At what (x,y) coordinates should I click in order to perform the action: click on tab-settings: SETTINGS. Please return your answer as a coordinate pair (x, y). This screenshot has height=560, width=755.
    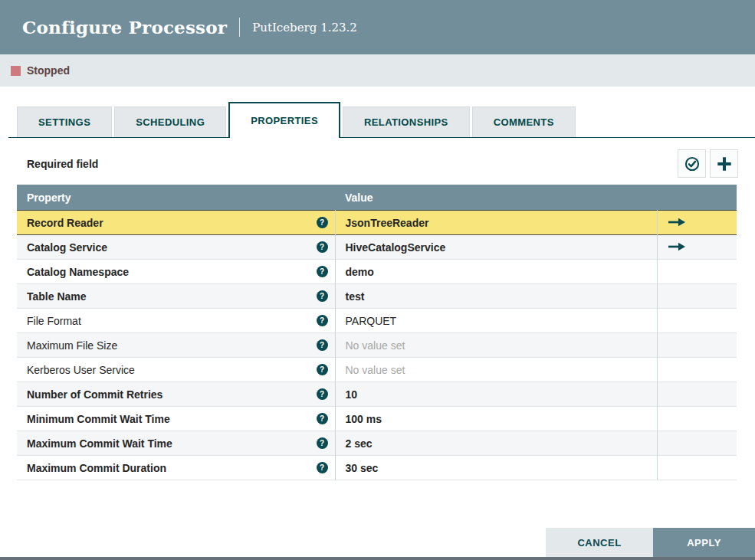
    Looking at the image, I should click on (64, 122).